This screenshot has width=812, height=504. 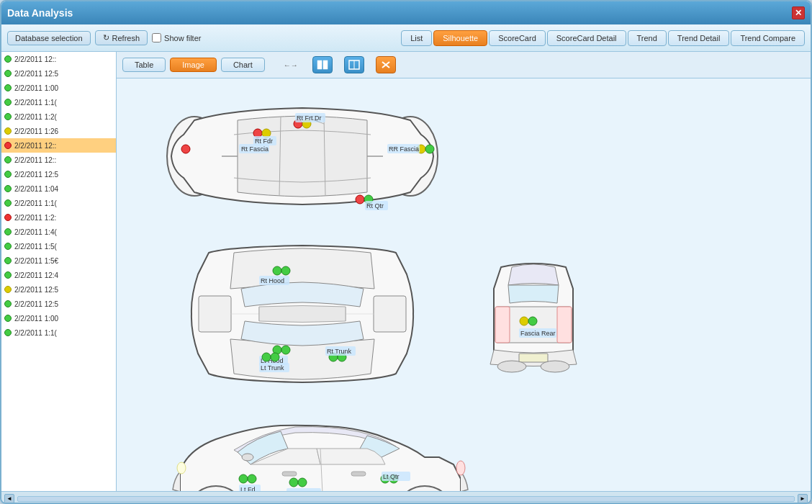 I want to click on scroll-left-button: ◄, so click(x=9, y=499).